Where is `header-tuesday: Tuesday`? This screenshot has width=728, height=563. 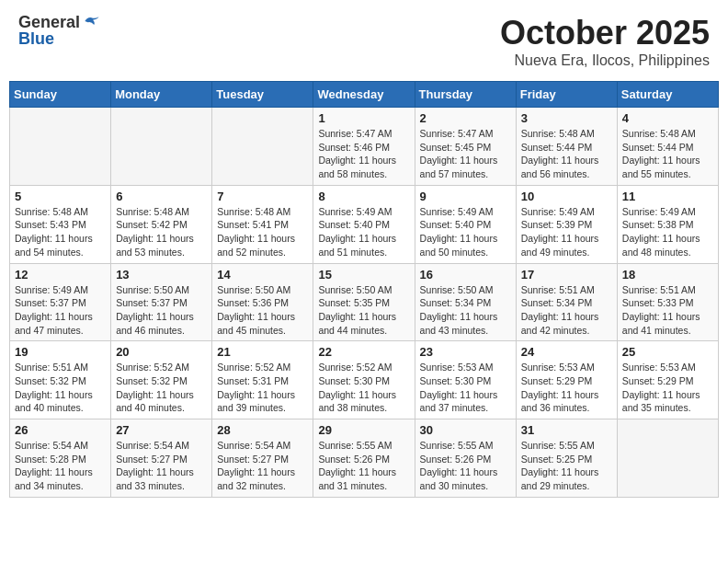 header-tuesday: Tuesday is located at coordinates (263, 95).